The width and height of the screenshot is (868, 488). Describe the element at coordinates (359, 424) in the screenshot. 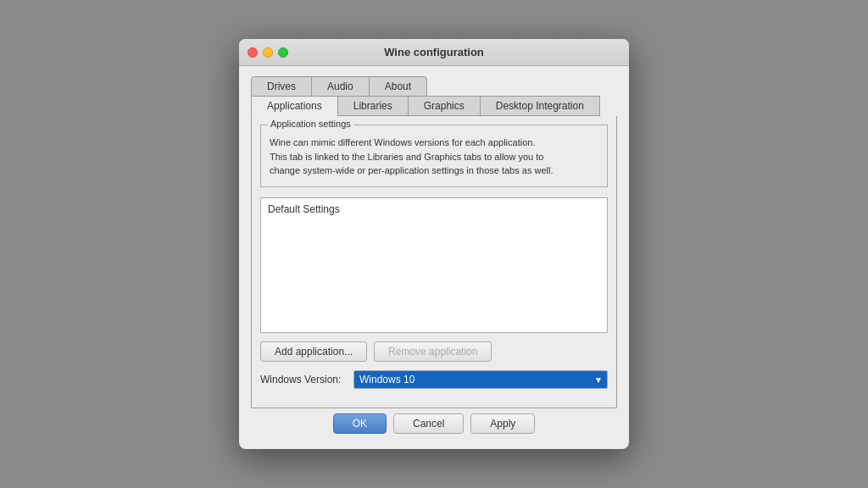

I see `ok-button: OK` at that location.